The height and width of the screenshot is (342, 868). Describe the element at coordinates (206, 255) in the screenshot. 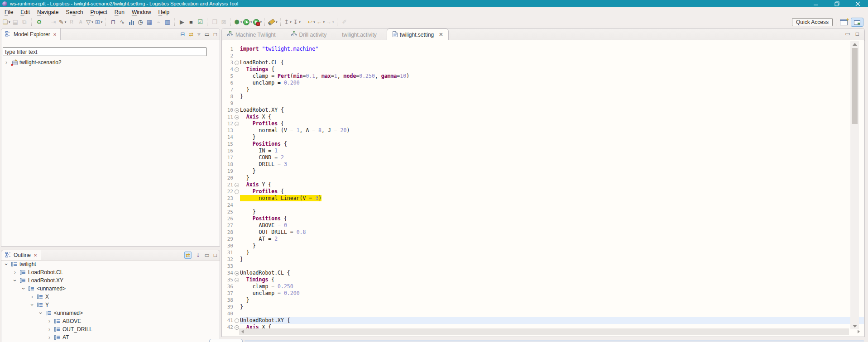

I see `minimize-view-button: ▭` at that location.